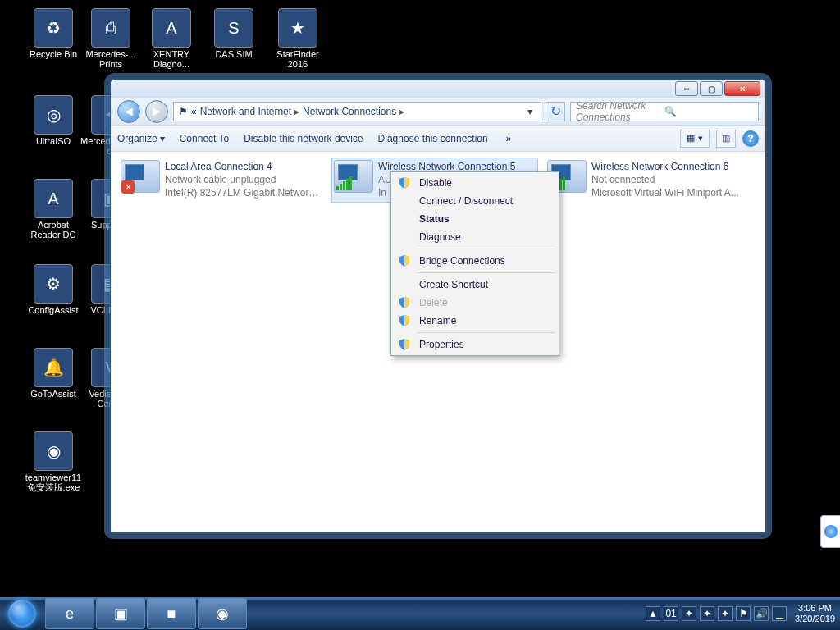 This screenshot has width=840, height=630. Describe the element at coordinates (157, 112) in the screenshot. I see `forward-button: ►` at that location.